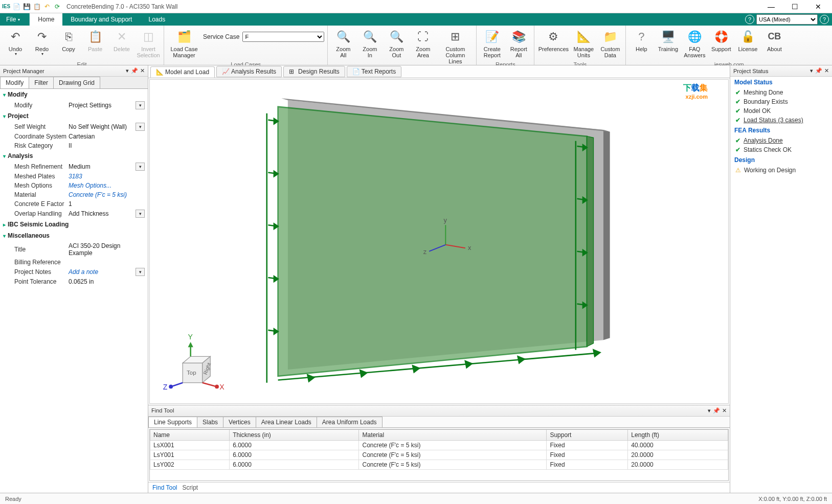  What do you see at coordinates (771, 7) in the screenshot?
I see `minimize-button: —` at bounding box center [771, 7].